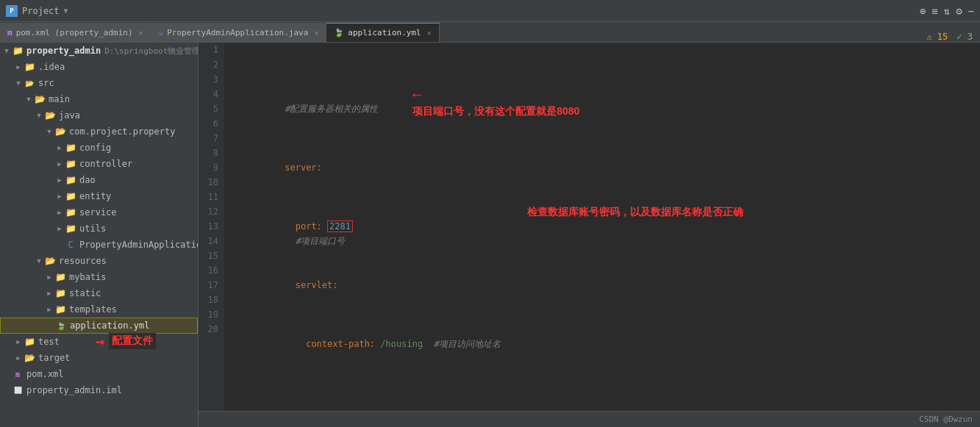  I want to click on expand-controller: ▶, so click(60, 164).